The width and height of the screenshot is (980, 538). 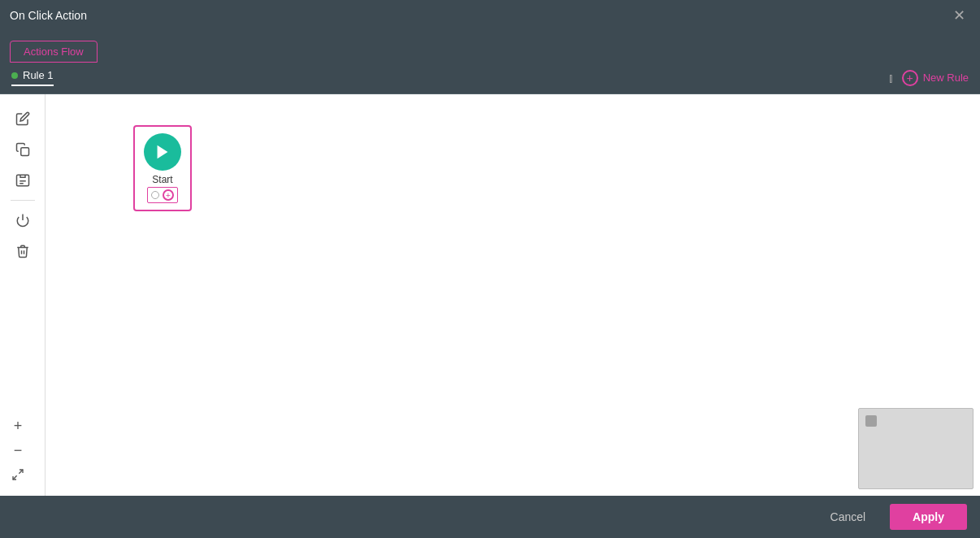 What do you see at coordinates (168, 195) in the screenshot?
I see `node-add-button: +` at bounding box center [168, 195].